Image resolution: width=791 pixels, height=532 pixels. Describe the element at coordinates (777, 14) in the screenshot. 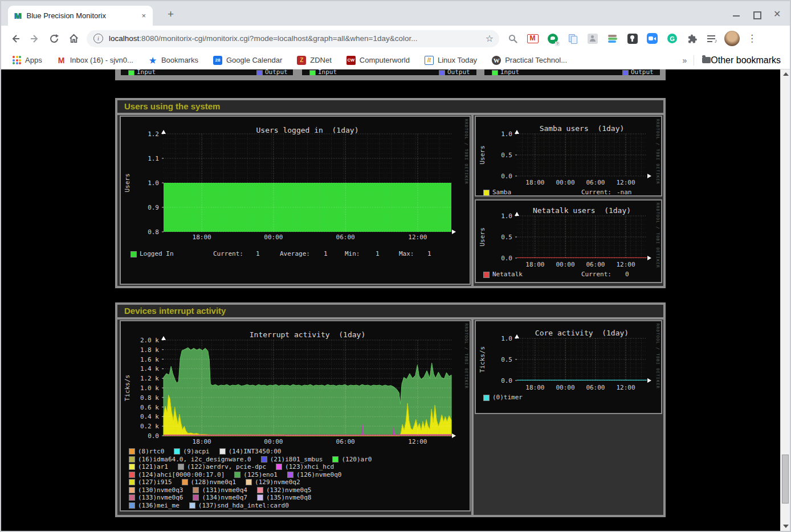

I see `window-close-button: ✕` at that location.